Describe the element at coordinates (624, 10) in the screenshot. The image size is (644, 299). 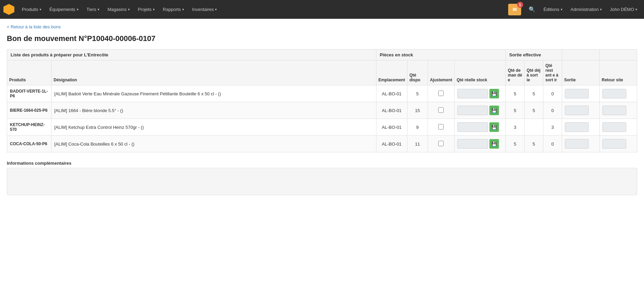
I see `nav-user: John DÉMO ▾` at that location.